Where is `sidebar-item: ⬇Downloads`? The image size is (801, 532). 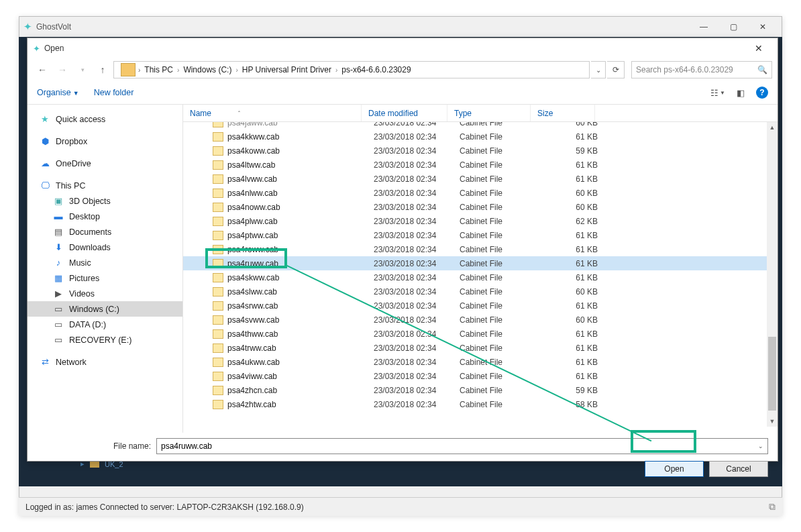 sidebar-item: ⬇Downloads is located at coordinates (105, 247).